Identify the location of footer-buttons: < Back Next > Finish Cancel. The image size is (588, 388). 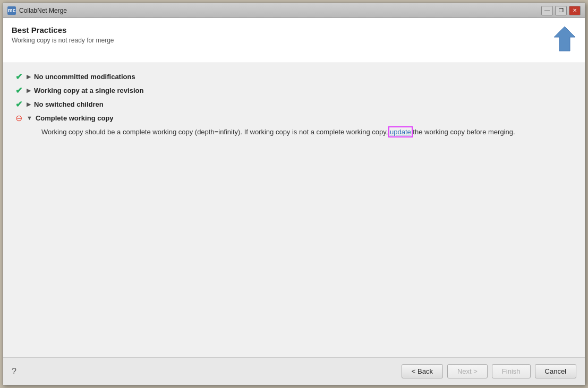
(489, 372).